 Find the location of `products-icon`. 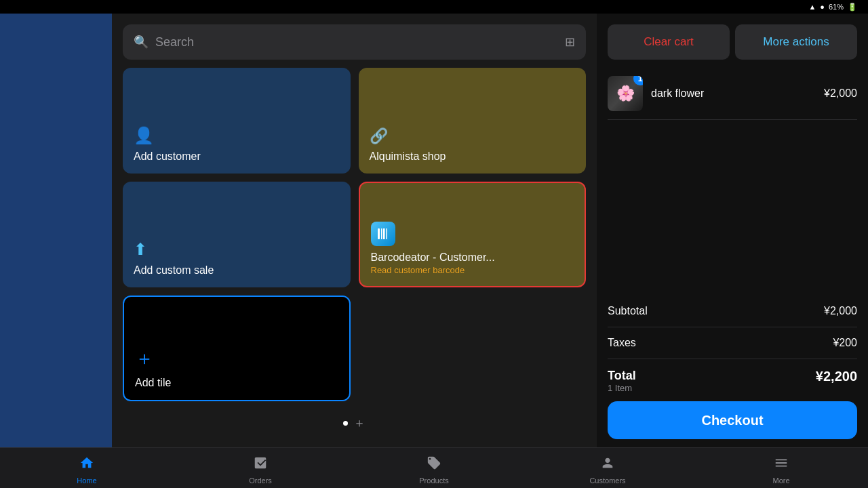

products-icon is located at coordinates (434, 465).